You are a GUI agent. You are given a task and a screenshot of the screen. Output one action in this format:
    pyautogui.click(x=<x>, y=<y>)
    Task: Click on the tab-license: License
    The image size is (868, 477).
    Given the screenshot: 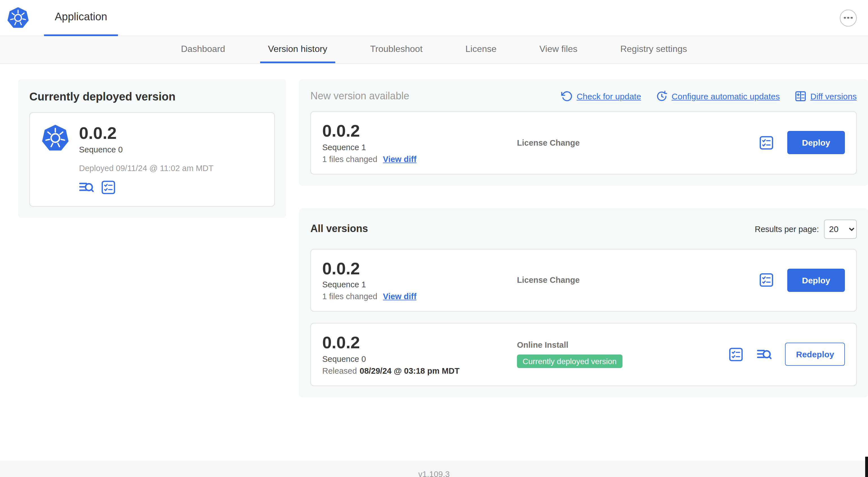 What is the action you would take?
    pyautogui.click(x=481, y=50)
    